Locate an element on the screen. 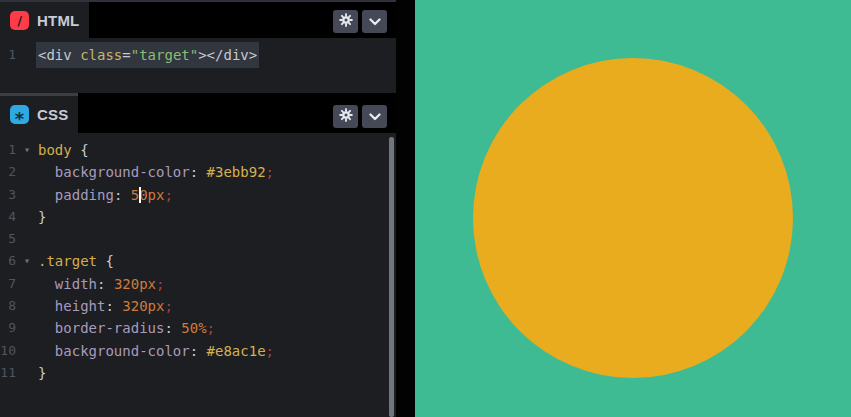 Image resolution: width=851 pixels, height=417 pixels. code-line: 3 padding: 50px; is located at coordinates (198, 195).